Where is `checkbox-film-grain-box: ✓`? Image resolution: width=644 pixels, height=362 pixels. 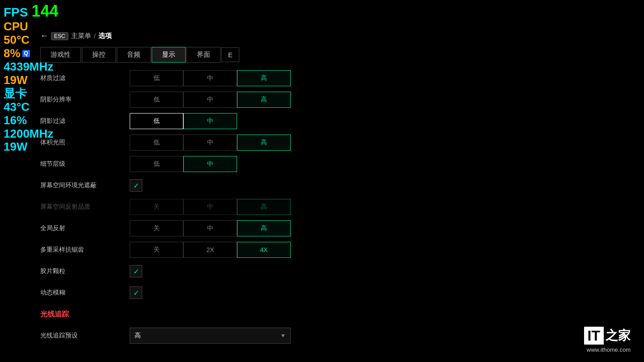 checkbox-film-grain-box: ✓ is located at coordinates (136, 271).